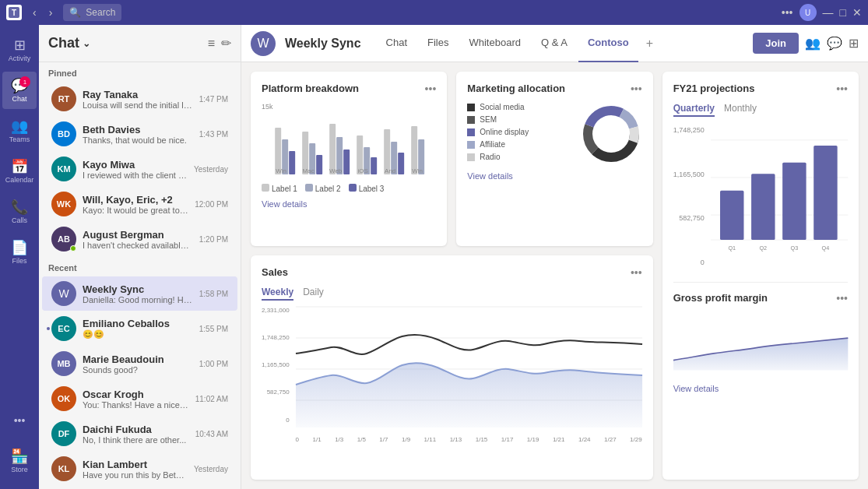  Describe the element at coordinates (835, 44) in the screenshot. I see `chat-button: 💬` at that location.